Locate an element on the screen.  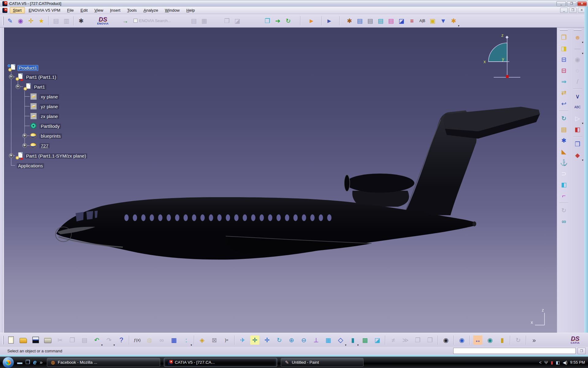
remote-assist-icon: Ψ is located at coordinates (546, 362).